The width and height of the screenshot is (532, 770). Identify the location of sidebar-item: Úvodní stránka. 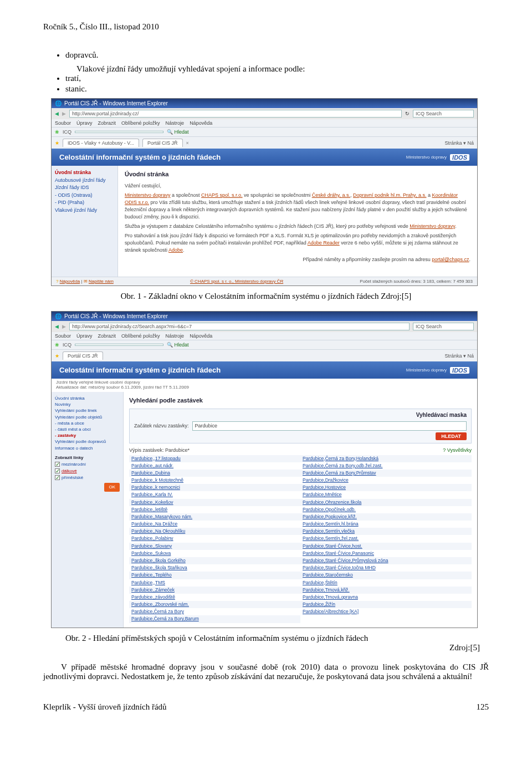
(88, 398).